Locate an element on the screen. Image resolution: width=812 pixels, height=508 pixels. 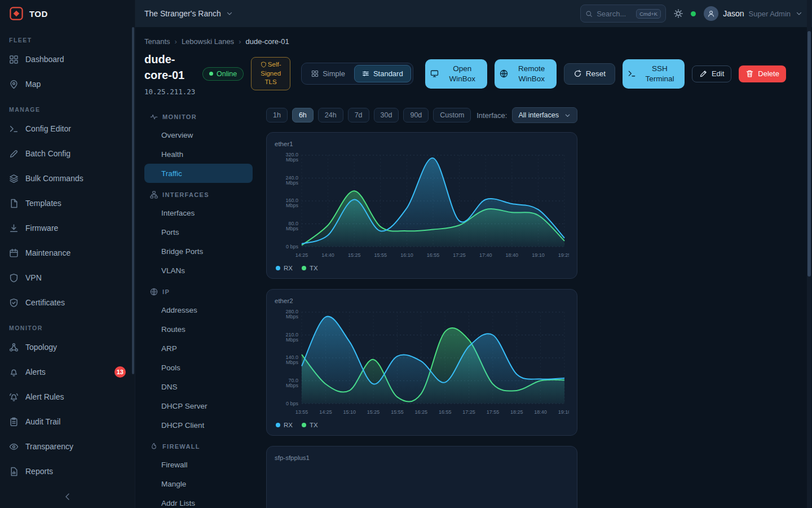
device-nav-item-bridge-ports: Bridge Ports is located at coordinates (198, 251).